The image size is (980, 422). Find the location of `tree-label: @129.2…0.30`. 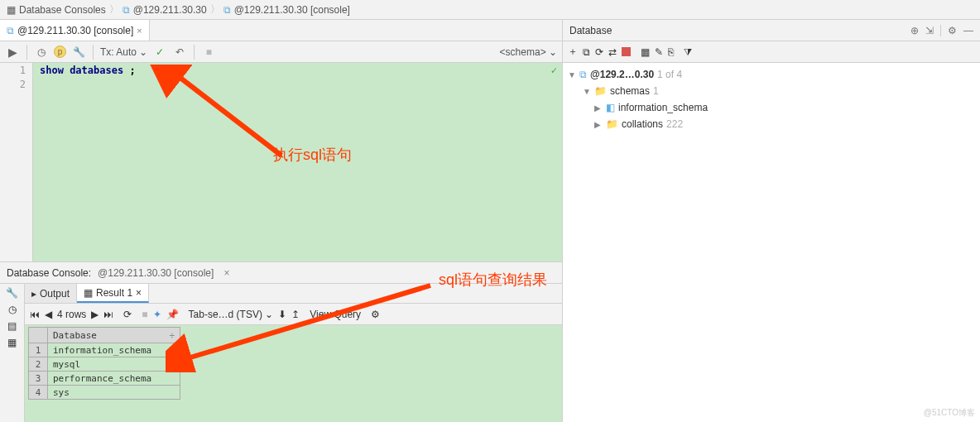

tree-label: @129.2…0.30 is located at coordinates (622, 74).